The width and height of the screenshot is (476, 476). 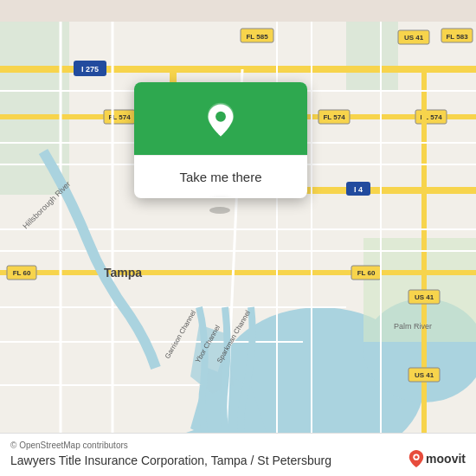 What do you see at coordinates (413, 326) in the screenshot?
I see `svg-text: Palm River` at bounding box center [413, 326].